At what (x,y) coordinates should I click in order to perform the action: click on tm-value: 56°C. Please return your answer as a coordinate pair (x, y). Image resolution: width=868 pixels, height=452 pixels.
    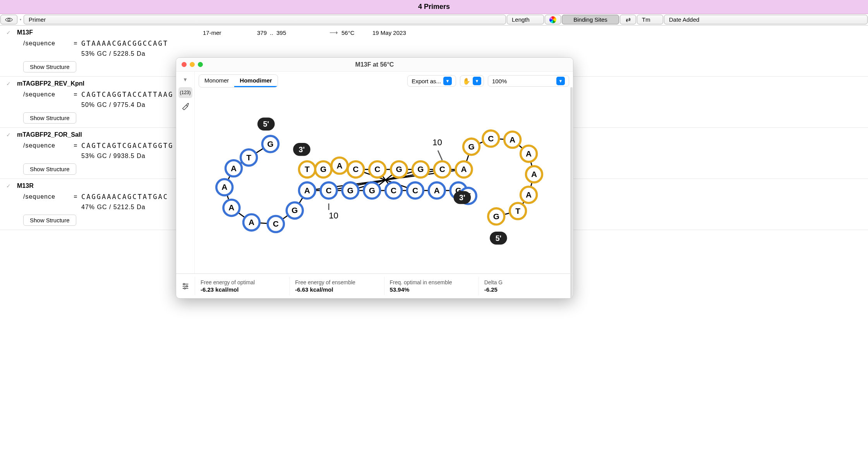
    Looking at the image, I should click on (357, 33).